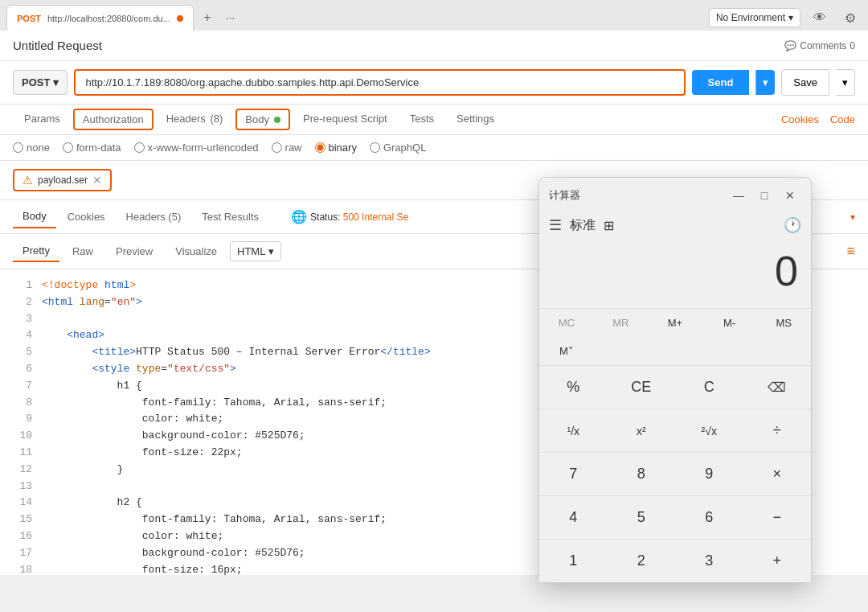 The height and width of the screenshot is (612, 868). I want to click on method-select: POST ▾, so click(40, 82).